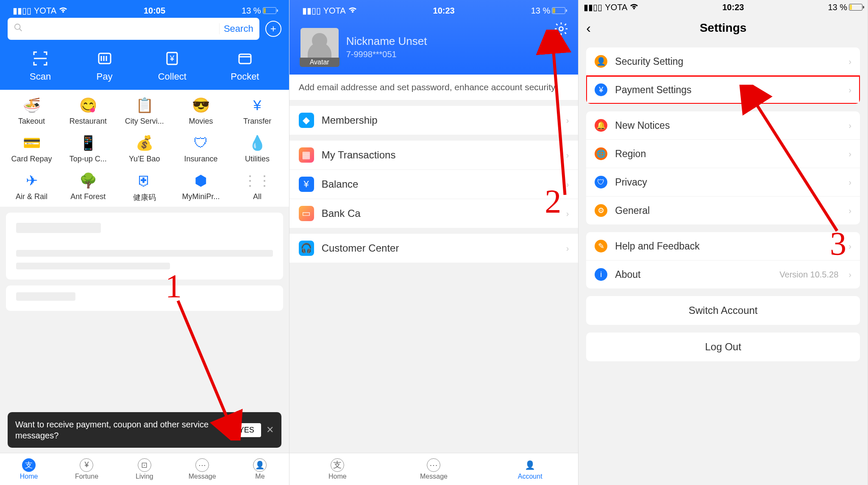 The image size is (868, 485). What do you see at coordinates (144, 187) in the screenshot?
I see `service-item: ⛨健康码` at bounding box center [144, 187].